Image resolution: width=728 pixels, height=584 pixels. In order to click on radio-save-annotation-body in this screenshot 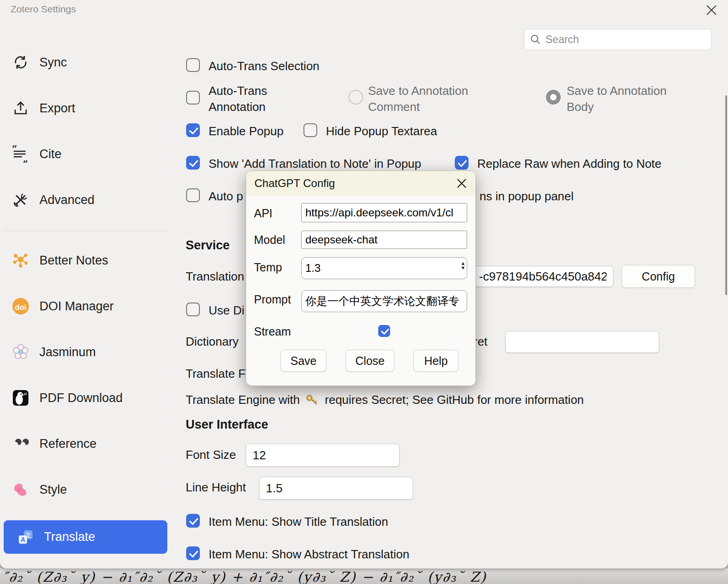, I will do `click(553, 97)`.